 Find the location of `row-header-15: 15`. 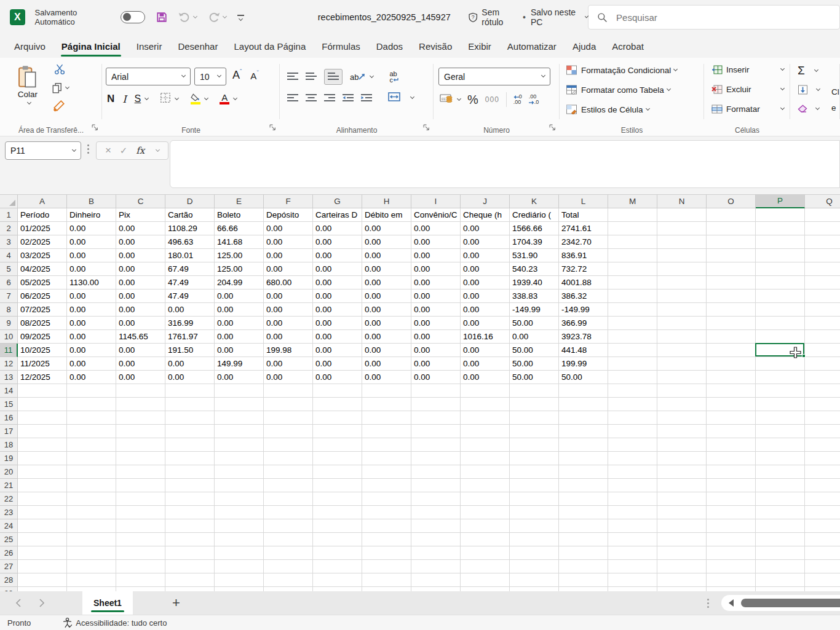

row-header-15: 15 is located at coordinates (9, 404).